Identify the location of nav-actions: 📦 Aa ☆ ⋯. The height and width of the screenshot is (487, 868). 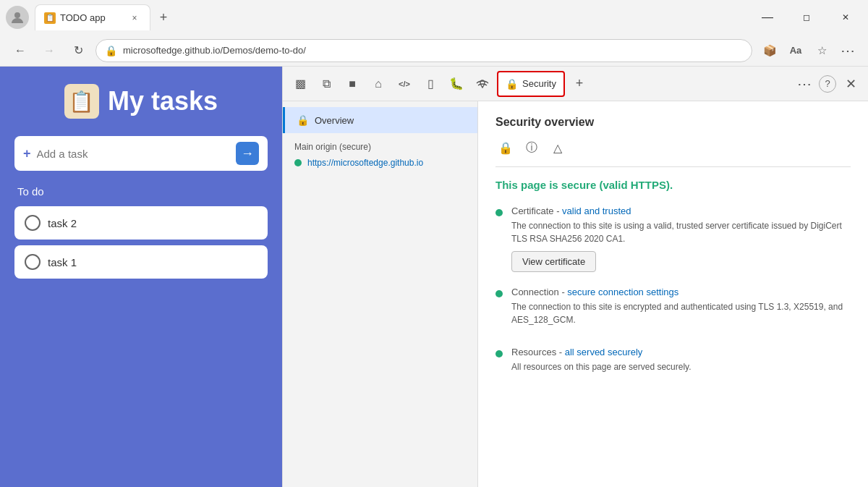
(809, 51).